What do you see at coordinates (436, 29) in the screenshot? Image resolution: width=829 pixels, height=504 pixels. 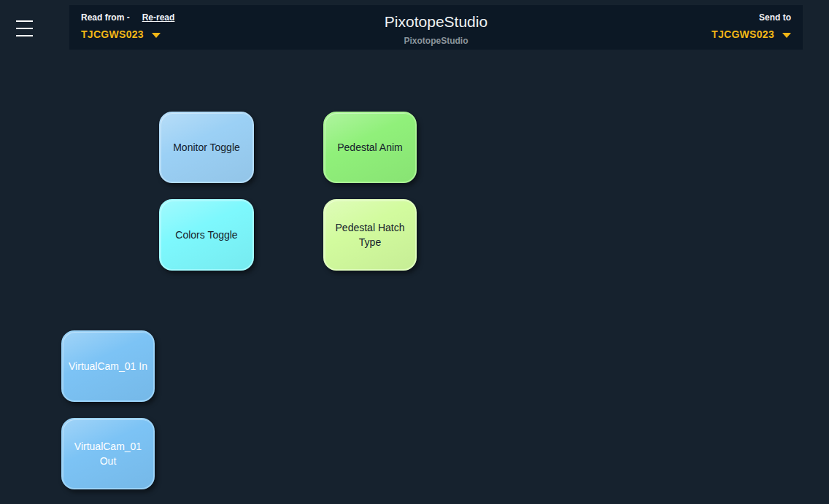 I see `header-title-section: PixotopeStudio PixotopeStudio` at bounding box center [436, 29].